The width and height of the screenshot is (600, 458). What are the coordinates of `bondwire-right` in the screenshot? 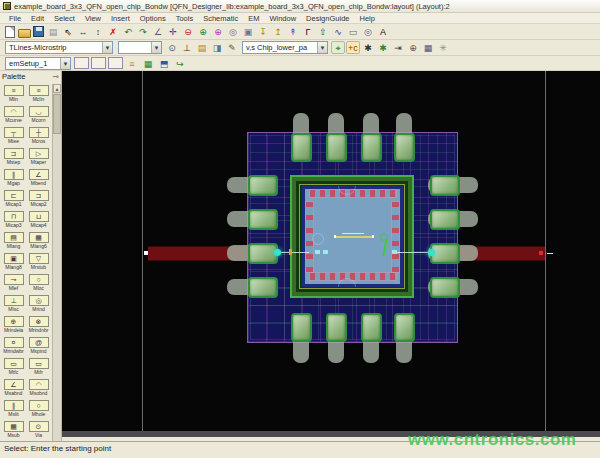 It's located at (414, 252).